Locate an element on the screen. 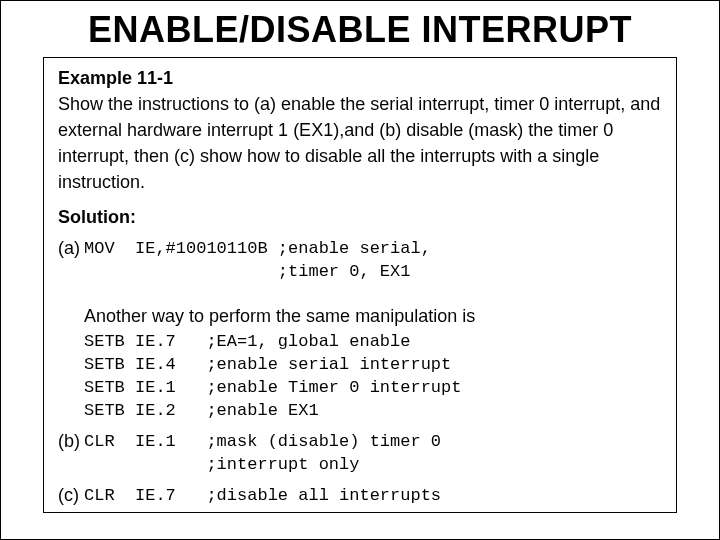 This screenshot has height=540, width=720. part-c-code: CLR IE.7 ;disable all interrupts is located at coordinates (373, 496).